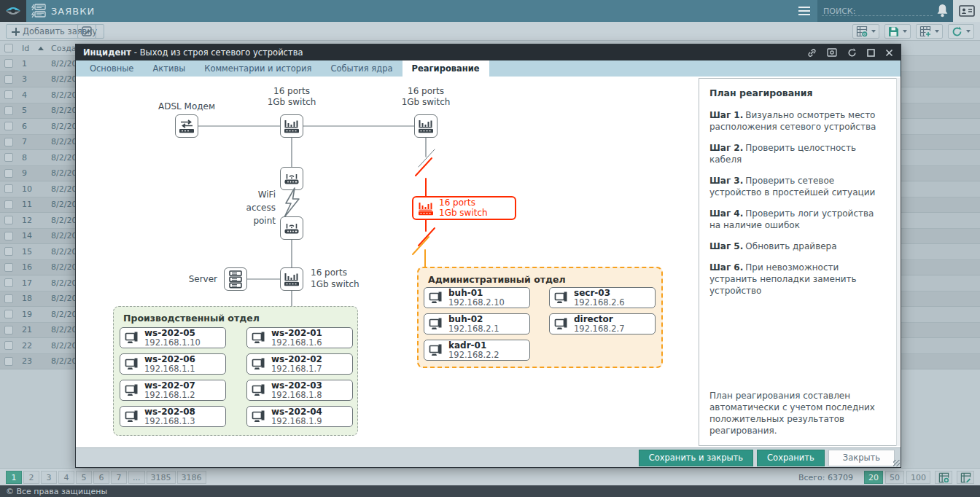 The height and width of the screenshot is (497, 980). I want to click on plan-auto-note: План реагирования составлен автоматическ…, so click(798, 413).